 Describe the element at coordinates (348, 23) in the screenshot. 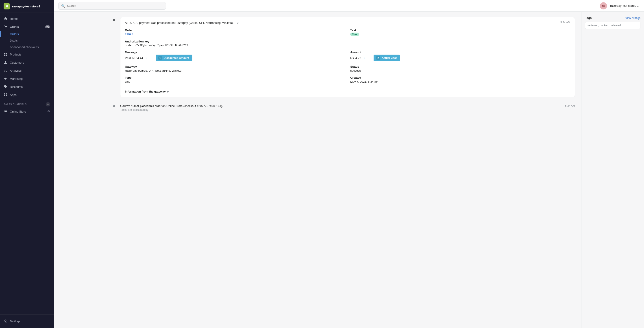

I see `payment-header: A Rs. 4.72 payment was processed on Razo…` at that location.